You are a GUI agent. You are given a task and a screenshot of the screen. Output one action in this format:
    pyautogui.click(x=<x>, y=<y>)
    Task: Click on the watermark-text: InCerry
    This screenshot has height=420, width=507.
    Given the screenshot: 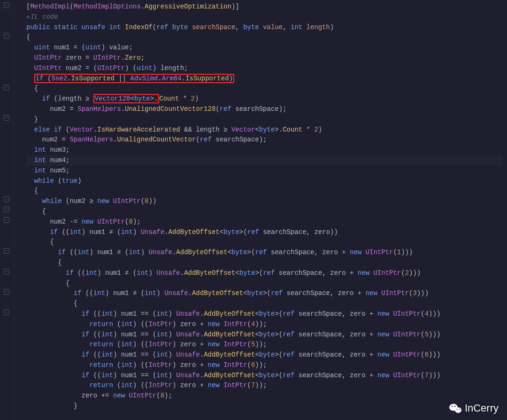 What is the action you would take?
    pyautogui.click(x=482, y=408)
    